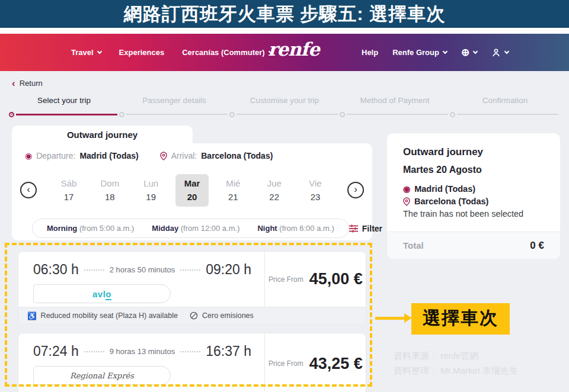 This screenshot has width=569, height=392. Describe the element at coordinates (456, 363) in the screenshot. I see `watermark: 資料來源： renfe官網 資料整理： Mr.Market 市場先生` at that location.